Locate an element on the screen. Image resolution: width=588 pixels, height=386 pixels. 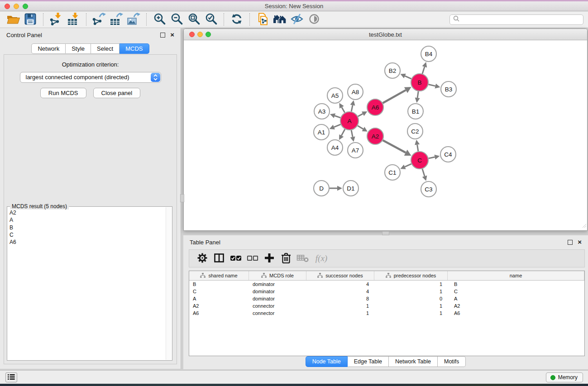
clone-network-button is located at coordinates (263, 19).